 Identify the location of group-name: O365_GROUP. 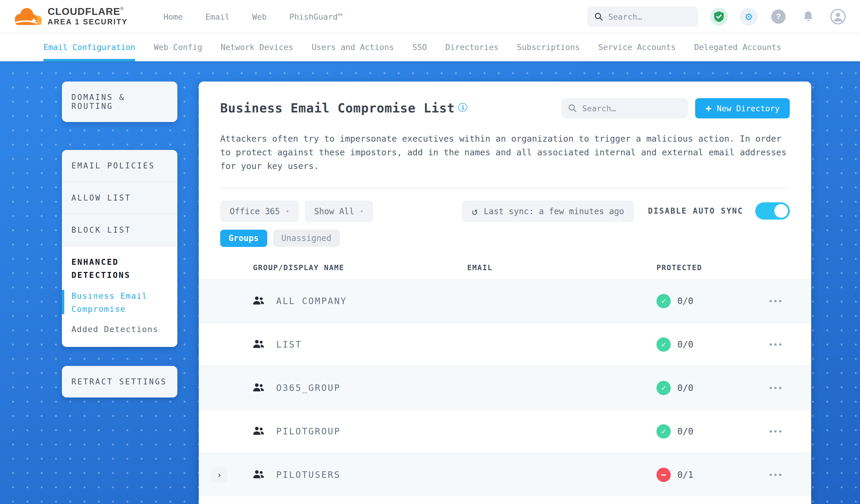
(309, 388).